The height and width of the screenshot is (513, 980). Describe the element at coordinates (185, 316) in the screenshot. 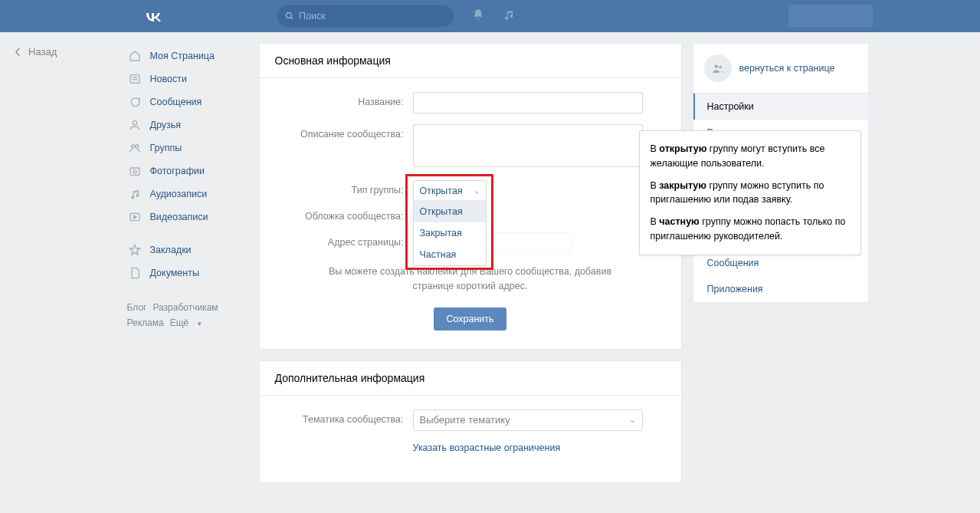

I see `footer-links: БлогРазработчикам РекламаЕщё ▾` at that location.